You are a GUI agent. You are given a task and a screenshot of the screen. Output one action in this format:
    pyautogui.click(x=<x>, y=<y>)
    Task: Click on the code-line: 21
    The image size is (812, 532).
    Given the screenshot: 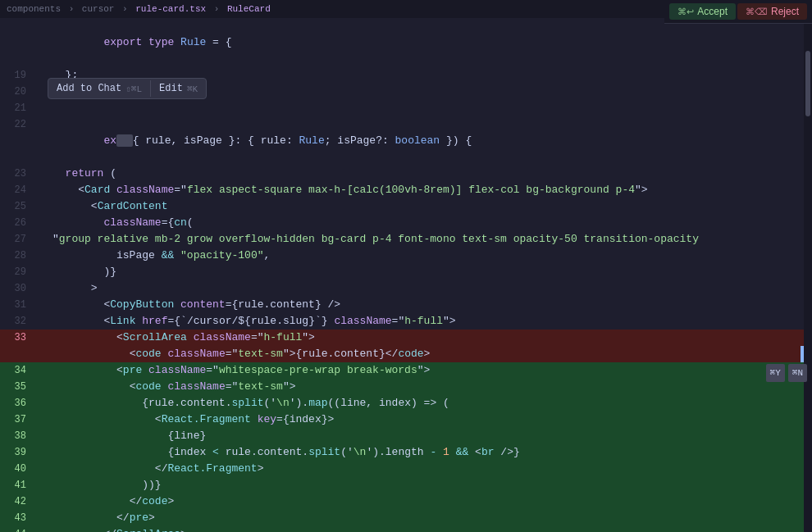 What is the action you would take?
    pyautogui.click(x=406, y=108)
    